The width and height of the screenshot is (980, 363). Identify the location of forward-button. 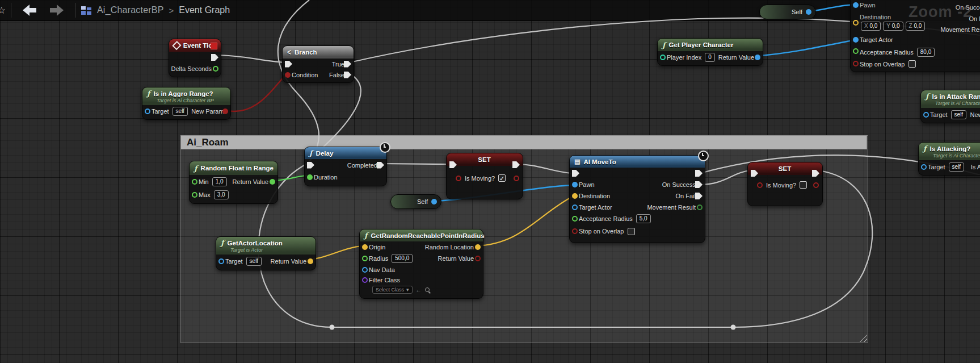
(56, 10).